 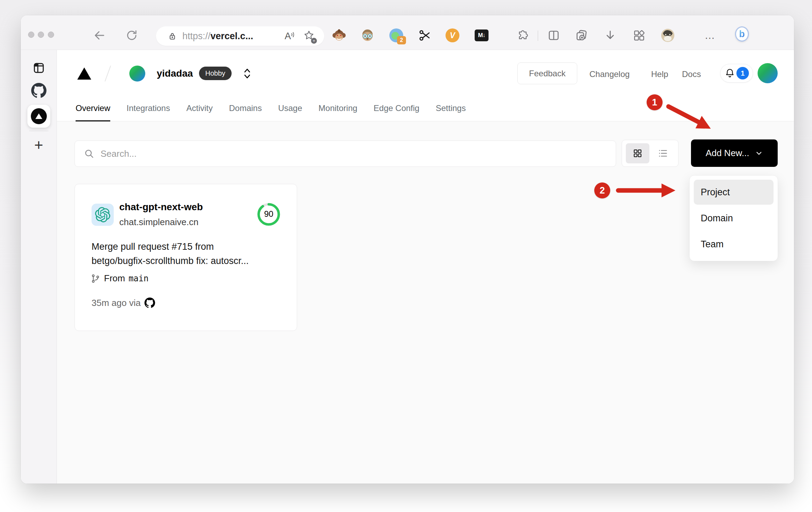 What do you see at coordinates (137, 74) in the screenshot?
I see `team-avatar` at bounding box center [137, 74].